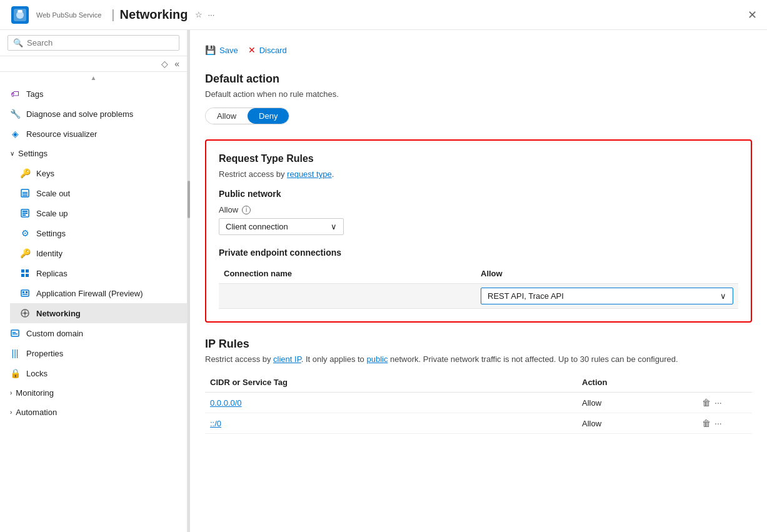 This screenshot has height=532, width=767. What do you see at coordinates (607, 296) in the screenshot?
I see `private-endpoint-dropdown: REST API, Trace API ∨` at bounding box center [607, 296].